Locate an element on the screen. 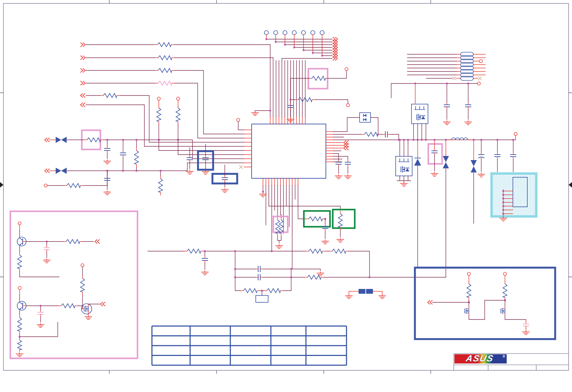 This screenshot has width=572, height=392. teal-connector-area is located at coordinates (514, 197).